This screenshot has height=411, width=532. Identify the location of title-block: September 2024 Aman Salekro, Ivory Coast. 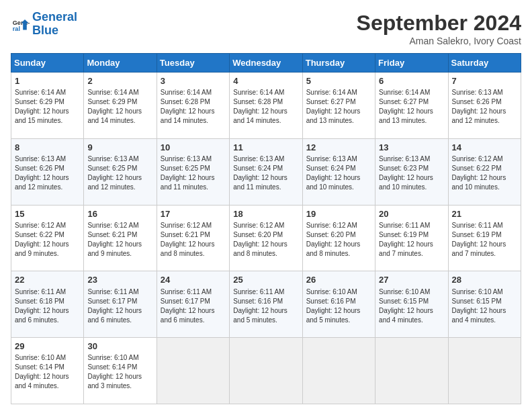
(439, 28).